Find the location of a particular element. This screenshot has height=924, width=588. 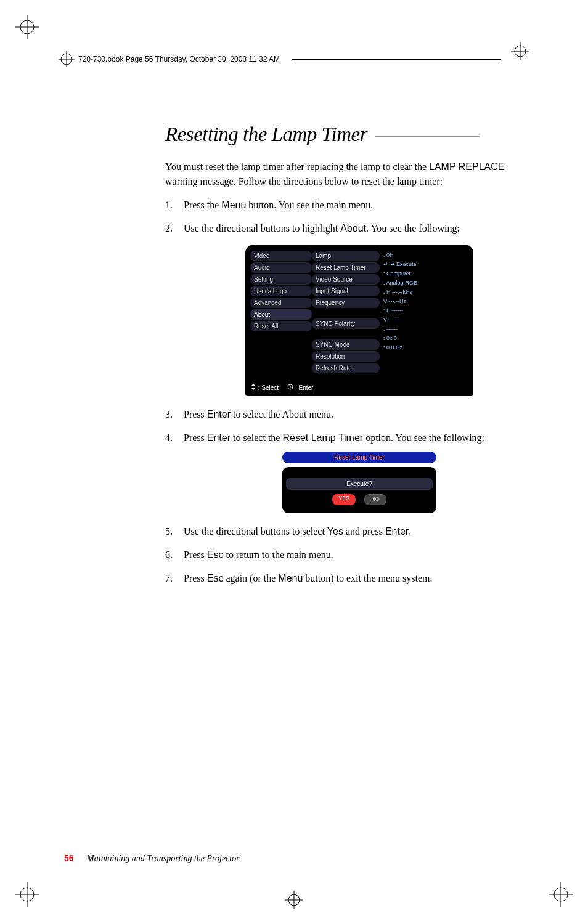

osd-mid-spacer1 is located at coordinates (346, 314).